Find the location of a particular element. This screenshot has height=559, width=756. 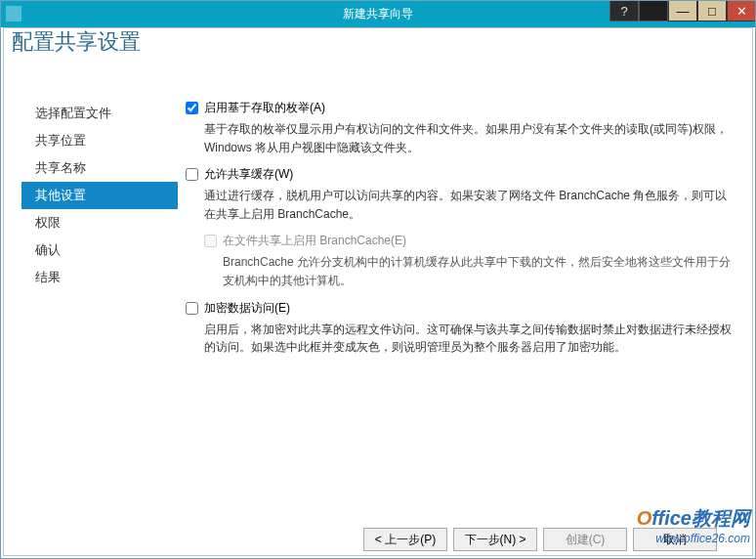

create-button: 创建(C) is located at coordinates (585, 539).